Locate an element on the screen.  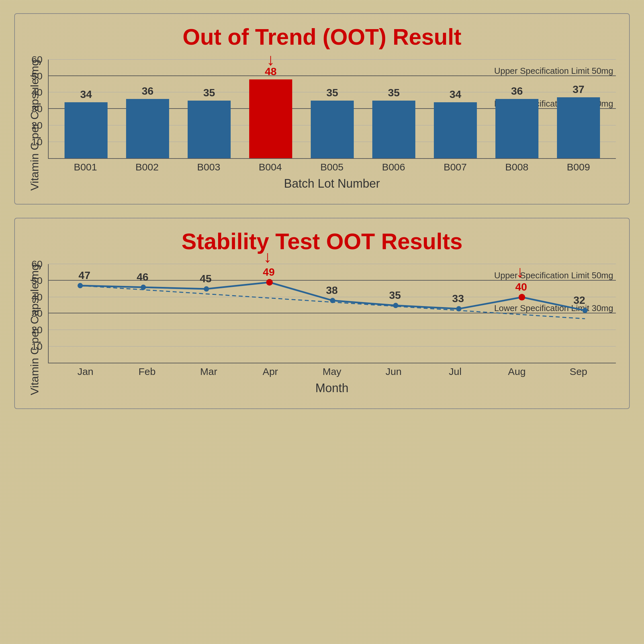
bar-value-B007: 34 is located at coordinates (455, 95).